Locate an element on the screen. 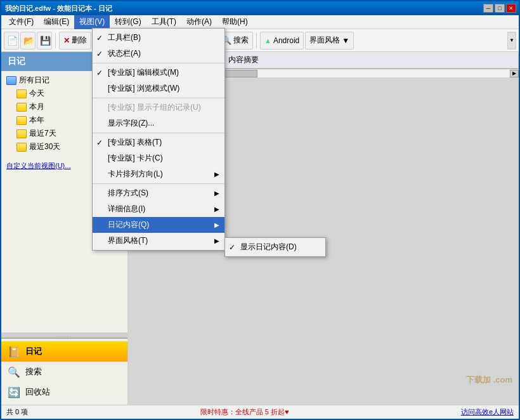 The height and width of the screenshot is (420, 520). menu-actions: 动作(A) is located at coordinates (199, 22).